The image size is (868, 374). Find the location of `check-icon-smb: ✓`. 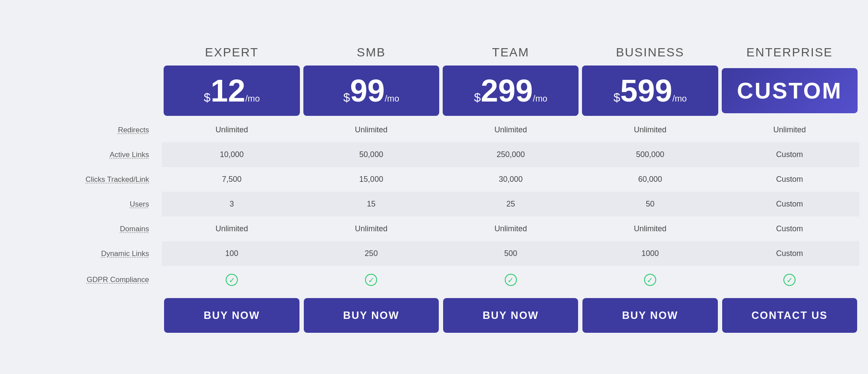

check-icon-smb: ✓ is located at coordinates (371, 280).